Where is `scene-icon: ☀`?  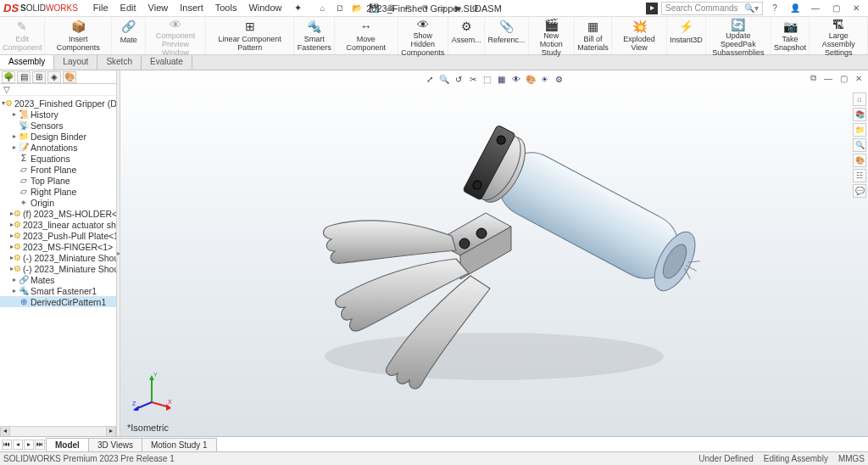 scene-icon: ☀ is located at coordinates (545, 79).